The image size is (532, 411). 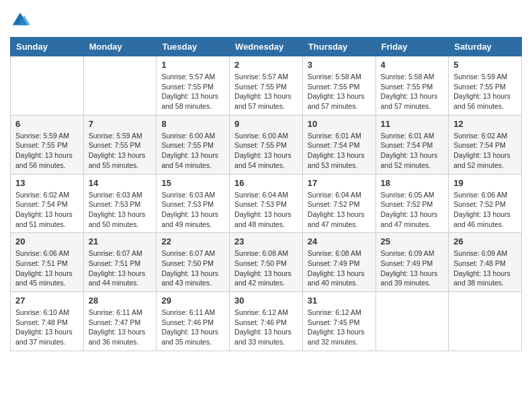 I want to click on calendar-week-row: 20Sunrise: 6:06 AM Sunset: 7:51 PM Dayli…, so click(x=266, y=263).